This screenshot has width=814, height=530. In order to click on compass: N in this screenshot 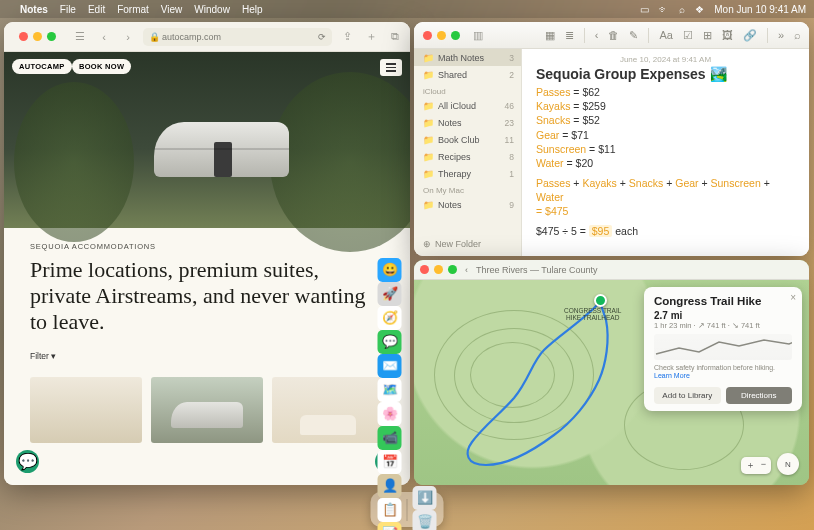, I will do `click(788, 464)`.